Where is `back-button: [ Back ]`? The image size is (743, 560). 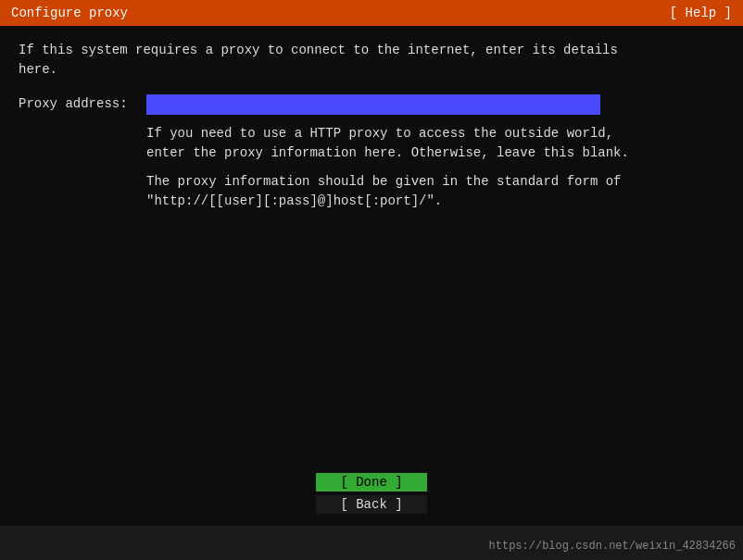
back-button: [ Back ] is located at coordinates (372, 504).